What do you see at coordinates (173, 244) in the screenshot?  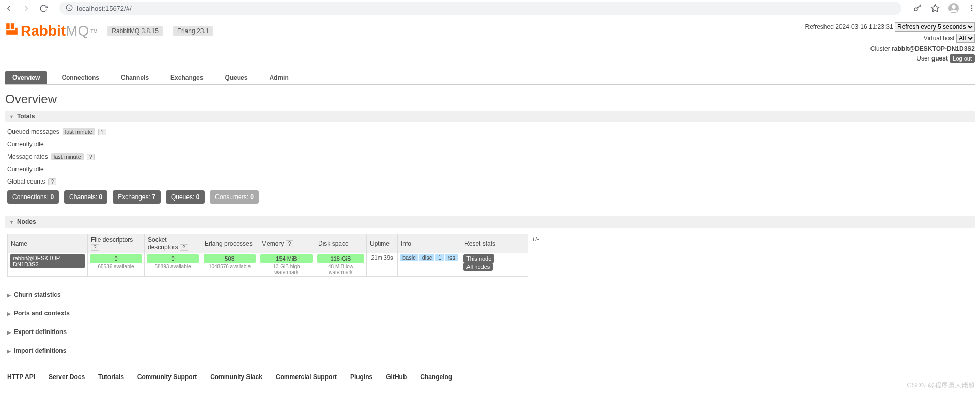 I see `col-sd: Socket descriptors ?` at bounding box center [173, 244].